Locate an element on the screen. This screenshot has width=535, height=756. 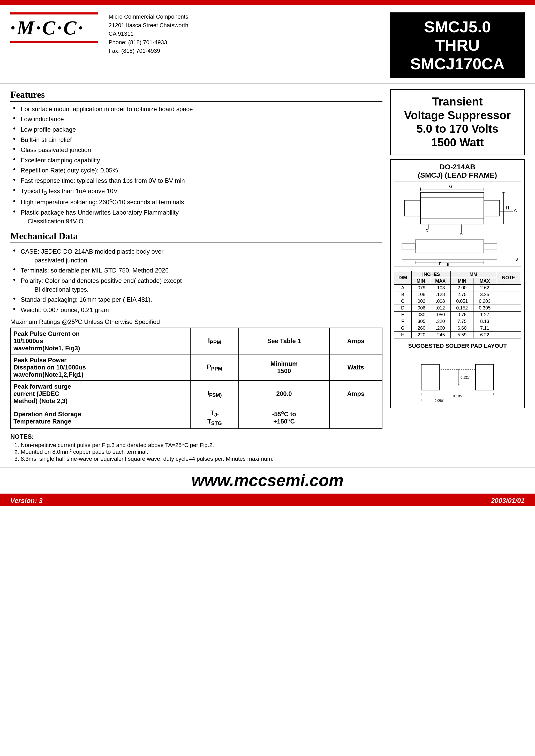
website-text: www.mccsemi.com is located at coordinates (268, 480).